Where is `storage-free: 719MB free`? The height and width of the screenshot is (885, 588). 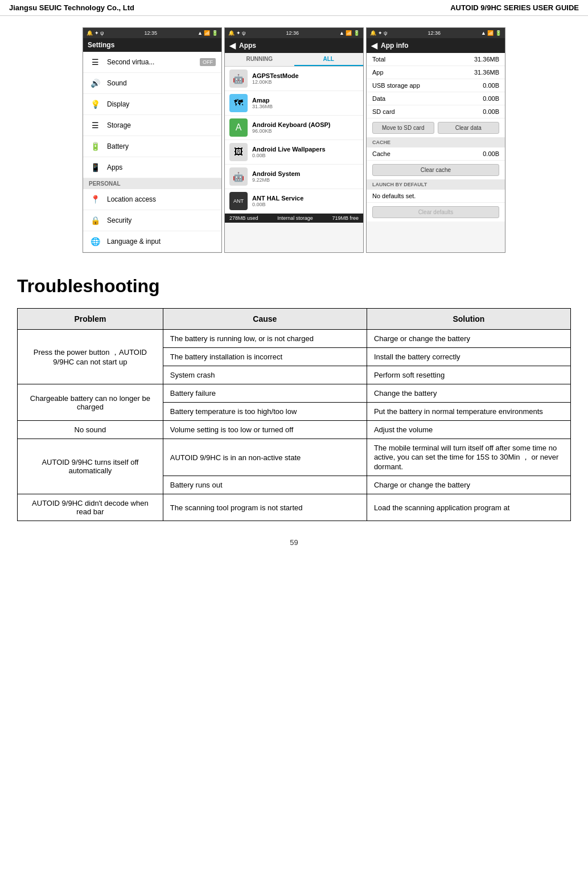 storage-free: 719MB free is located at coordinates (345, 218).